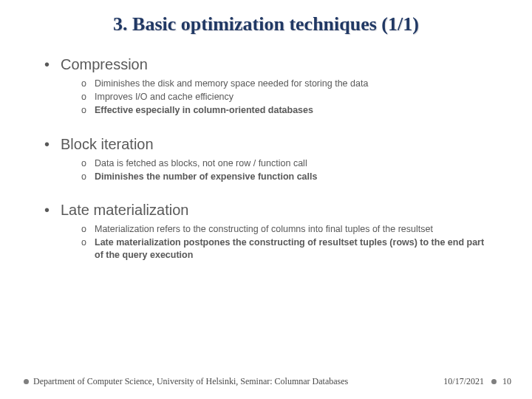 The image size is (532, 399). What do you see at coordinates (264, 229) in the screenshot?
I see `item-text: Materialization refers to the constructi…` at bounding box center [264, 229].